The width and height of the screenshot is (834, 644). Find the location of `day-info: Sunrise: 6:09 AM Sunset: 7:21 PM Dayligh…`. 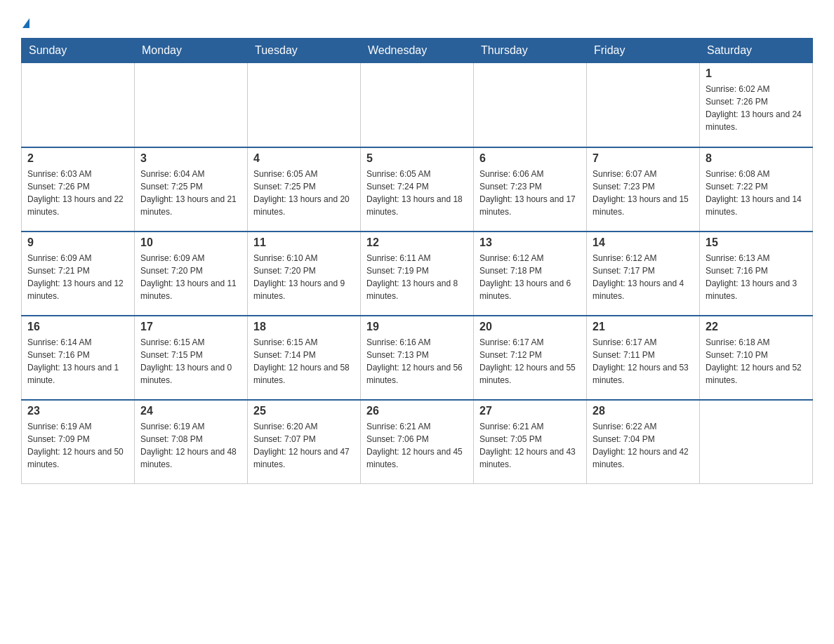

day-info: Sunrise: 6:09 AM Sunset: 7:21 PM Dayligh… is located at coordinates (78, 277).